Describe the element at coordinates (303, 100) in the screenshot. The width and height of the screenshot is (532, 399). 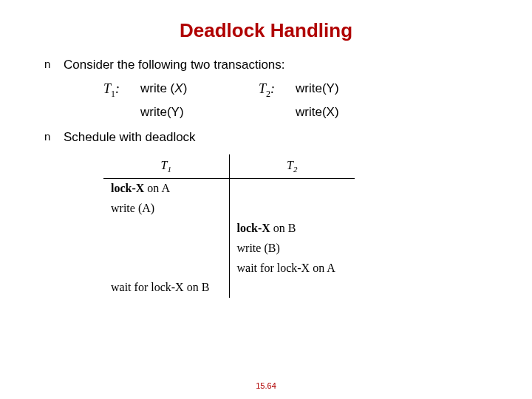
I see `transactions-block: T1: write (X) T2: write(Y) write(Y) writ…` at that location.